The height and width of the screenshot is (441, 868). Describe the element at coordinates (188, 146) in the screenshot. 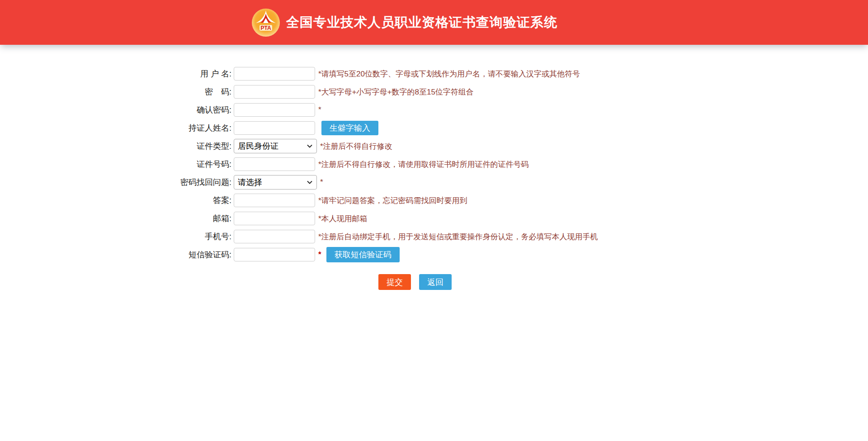

I see `cert-type-label: 证件类型:` at that location.